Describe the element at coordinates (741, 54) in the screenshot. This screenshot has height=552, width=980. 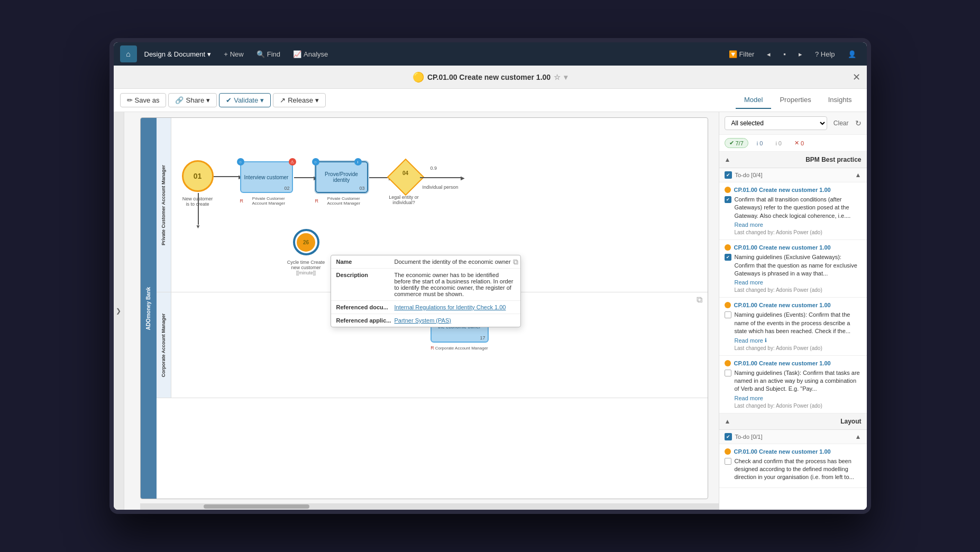
I see `filter-button: 🔽 Filter` at that location.